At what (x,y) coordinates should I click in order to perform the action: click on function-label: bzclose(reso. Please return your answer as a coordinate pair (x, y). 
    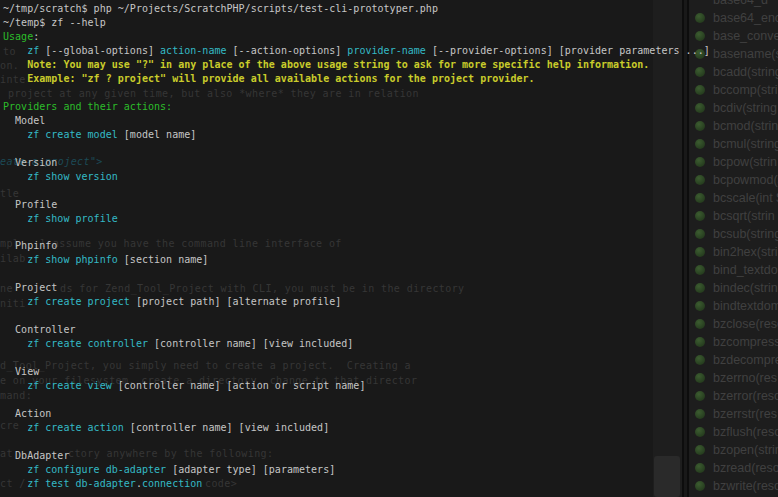
    Looking at the image, I should click on (746, 324).